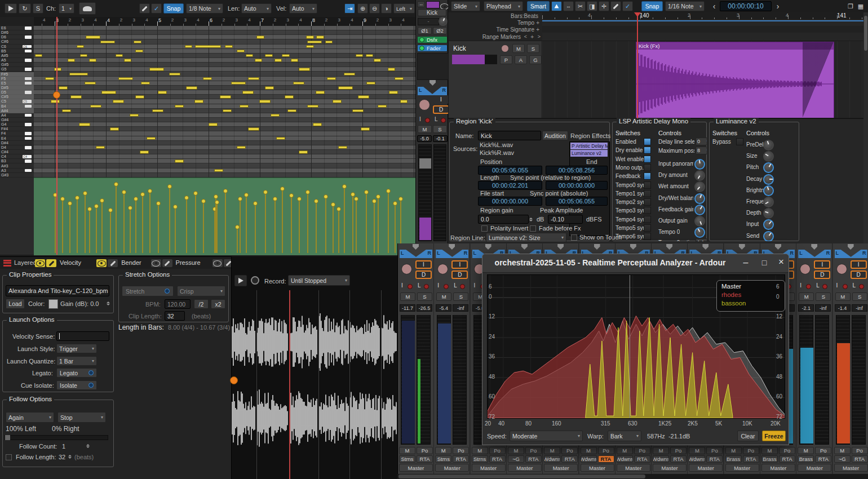  What do you see at coordinates (17, 101) in the screenshot?
I see `piano-keys: E6D#6D6C#6C6C6B5A#5A5G#5G5F#5F5E5D#5D5C#…` at bounding box center [17, 101].